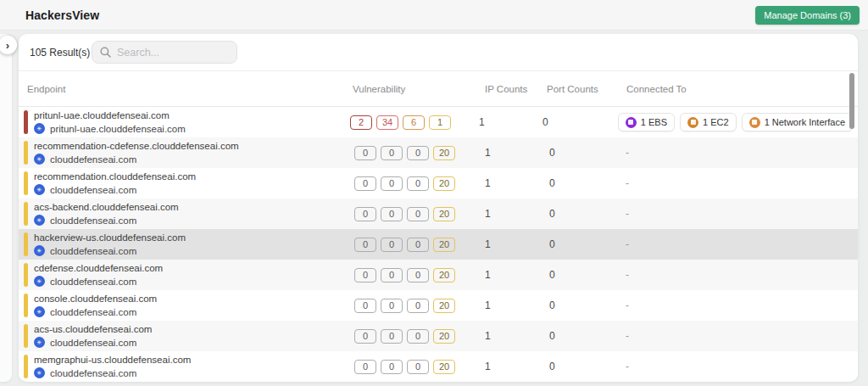  What do you see at coordinates (8, 46) in the screenshot?
I see `chevron-right-icon: ›` at bounding box center [8, 46].